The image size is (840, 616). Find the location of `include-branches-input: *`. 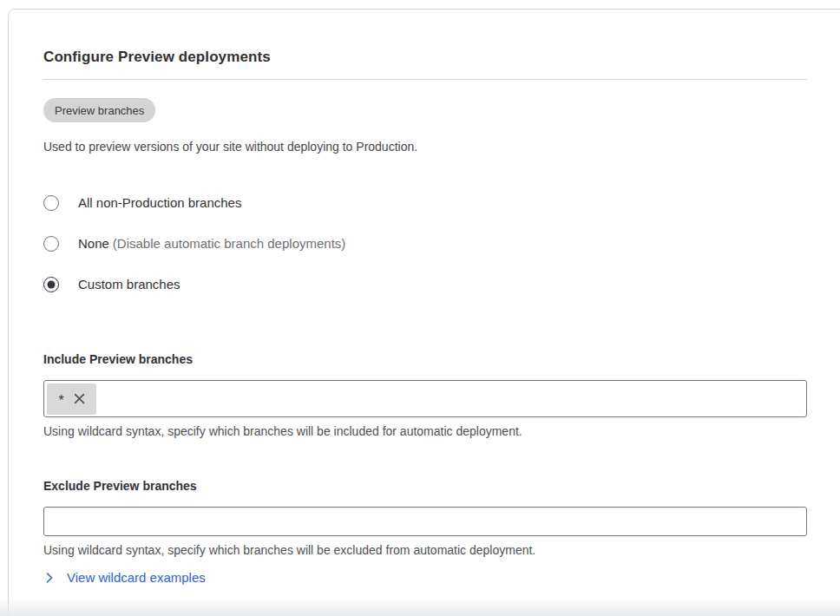

include-branches-input: * is located at coordinates (425, 399).